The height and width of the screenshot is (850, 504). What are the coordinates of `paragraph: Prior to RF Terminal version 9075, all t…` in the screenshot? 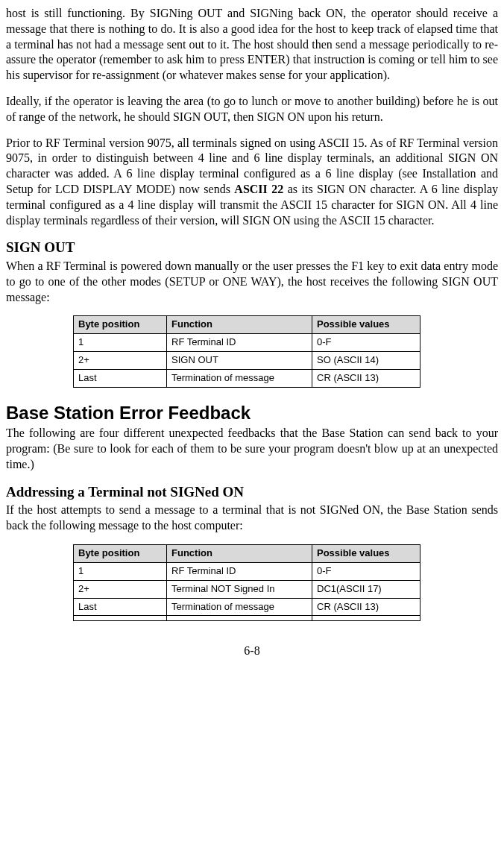 It's located at (252, 182).